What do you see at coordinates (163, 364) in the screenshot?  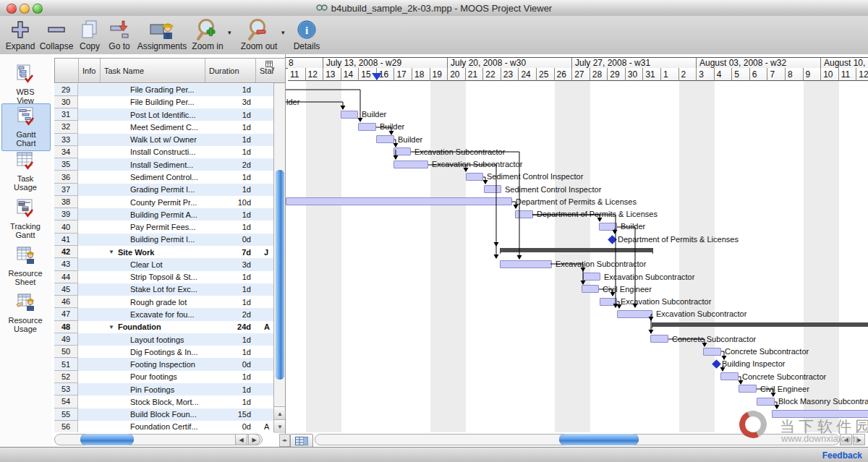 I see `table-row: 51Footing Inspection0d` at bounding box center [163, 364].